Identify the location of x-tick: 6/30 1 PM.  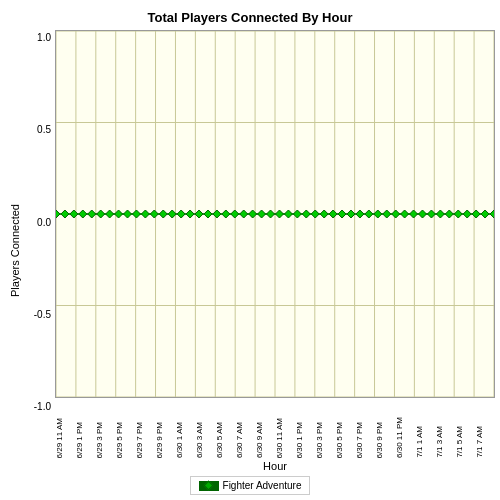
(300, 440).